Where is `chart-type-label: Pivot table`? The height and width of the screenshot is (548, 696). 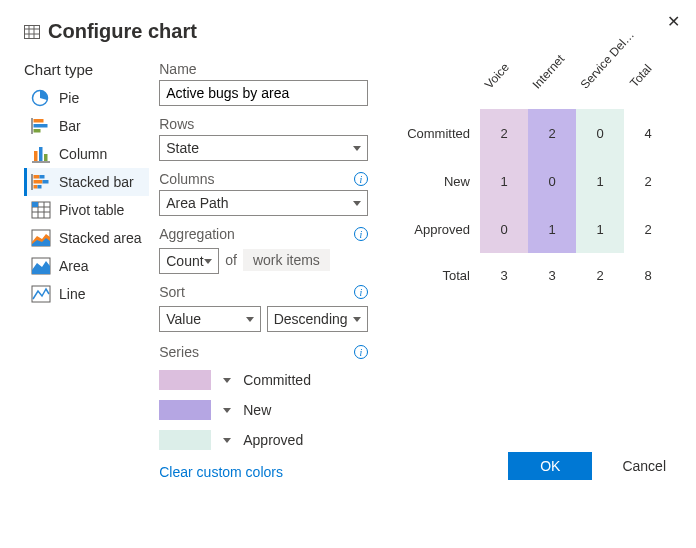 chart-type-label: Pivot table is located at coordinates (92, 210).